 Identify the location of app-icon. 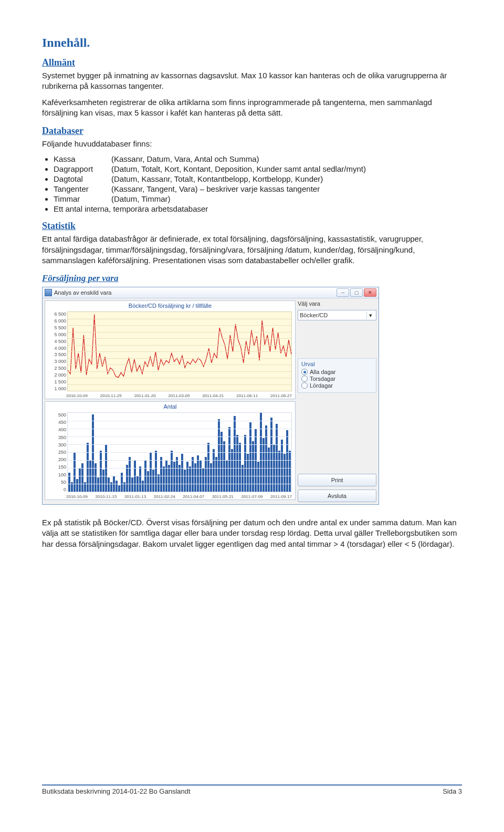
(48, 293).